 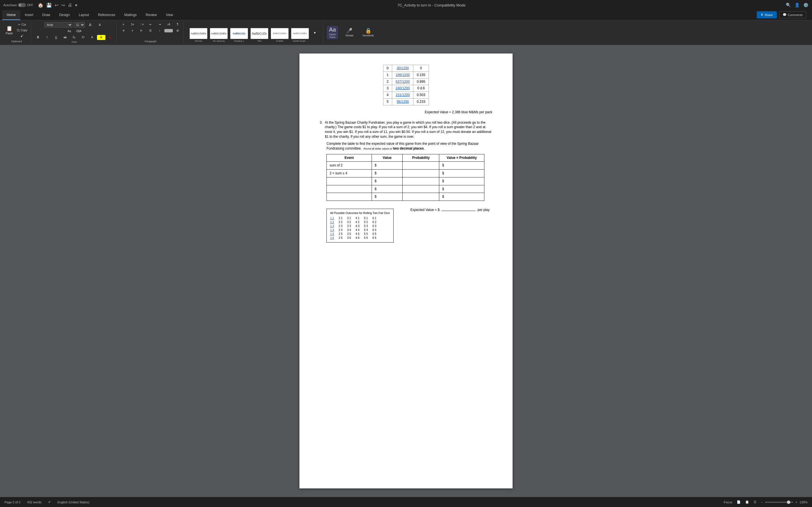 I want to click on font-shrink-button: A, so click(x=100, y=25).